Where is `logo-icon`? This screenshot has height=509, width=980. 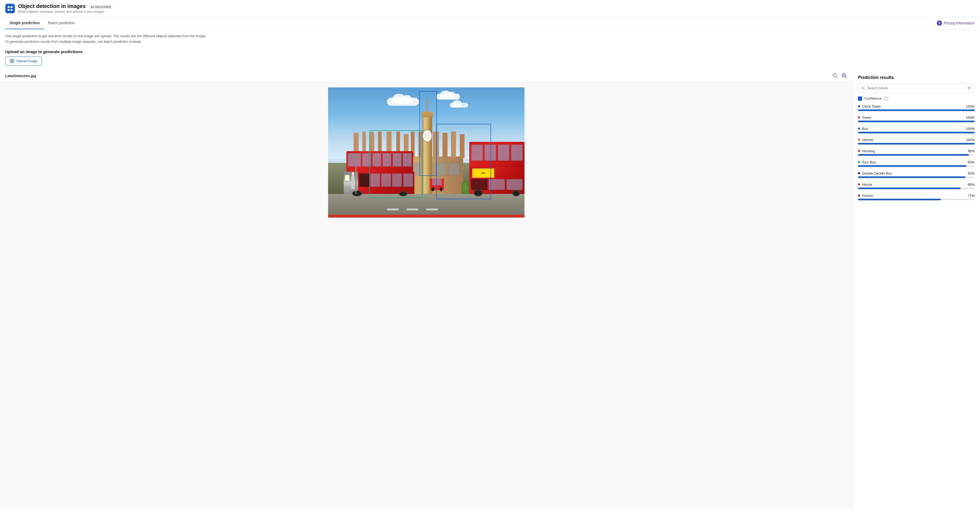
logo-icon is located at coordinates (10, 8).